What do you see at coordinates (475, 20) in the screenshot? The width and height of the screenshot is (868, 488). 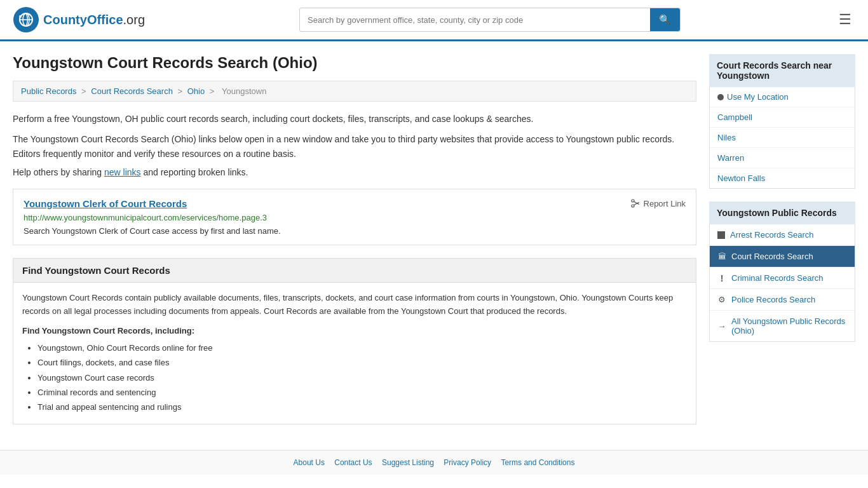 I see `search-input` at bounding box center [475, 20].